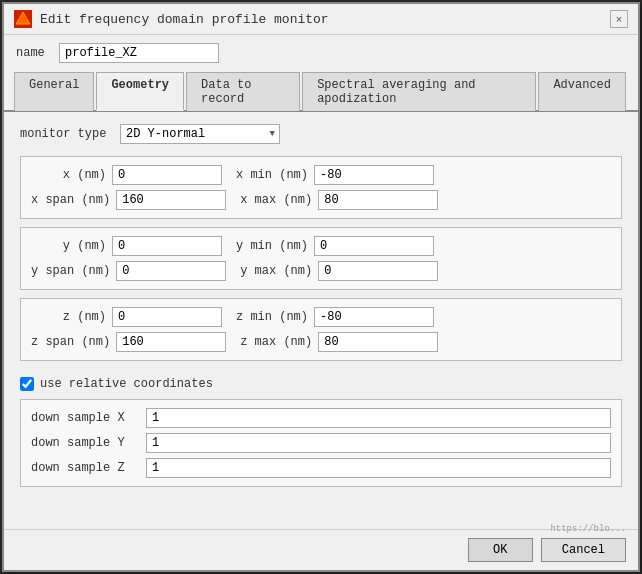  What do you see at coordinates (378, 271) in the screenshot?
I see `ymax-input` at bounding box center [378, 271].